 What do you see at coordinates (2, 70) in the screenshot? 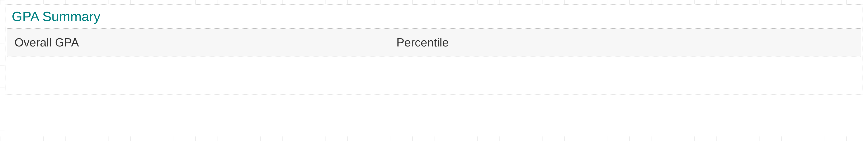
I see `ruler-left` at bounding box center [2, 70].